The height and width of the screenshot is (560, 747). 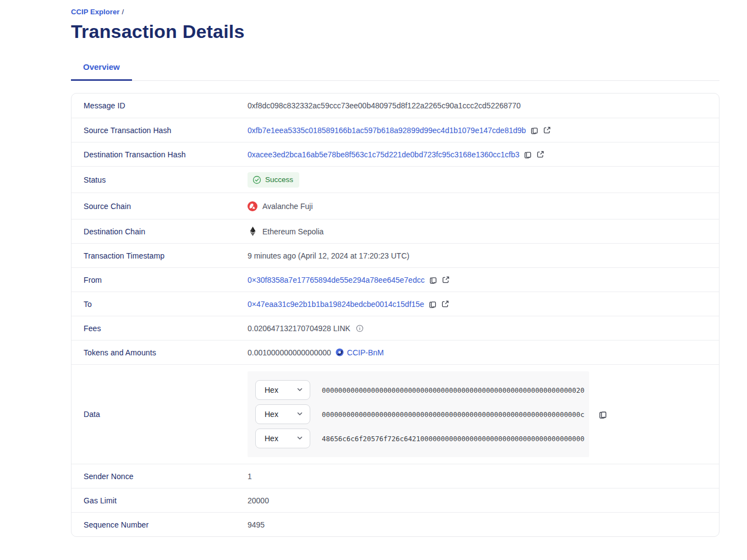 I want to click on tab-bar: Overview, so click(x=395, y=69).